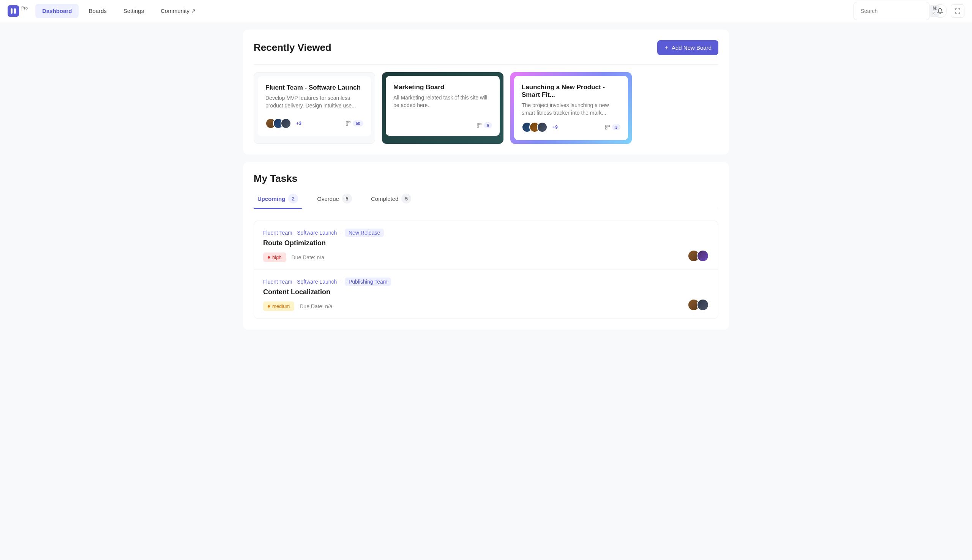 This screenshot has width=972, height=560. I want to click on bell-icon, so click(940, 11).